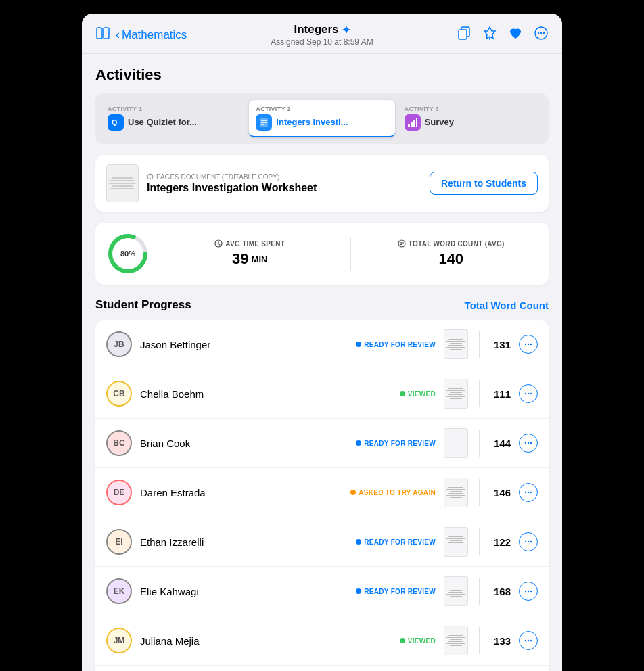  What do you see at coordinates (162, 122) in the screenshot?
I see `tab-1-name: Use Quizlet for...` at bounding box center [162, 122].